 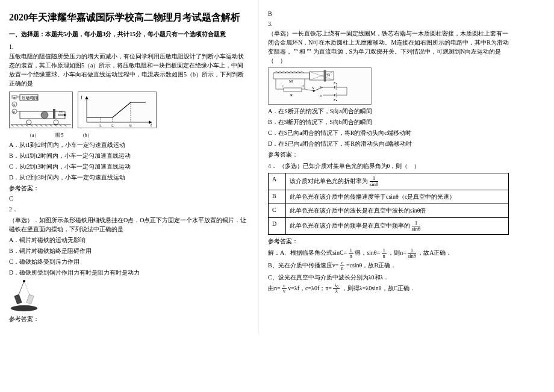 What do you see at coordinates (371, 265) in the screenshot?
I see `q4-expB-2: =csinθ，故B正确．` at bounding box center [371, 265].